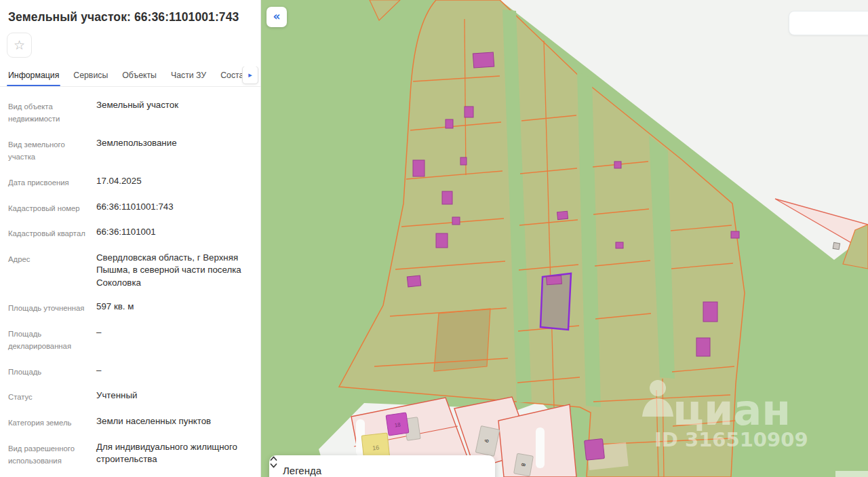 The height and width of the screenshot is (477, 868). What do you see at coordinates (302, 467) in the screenshot?
I see `legend-label: Легенда` at bounding box center [302, 467].